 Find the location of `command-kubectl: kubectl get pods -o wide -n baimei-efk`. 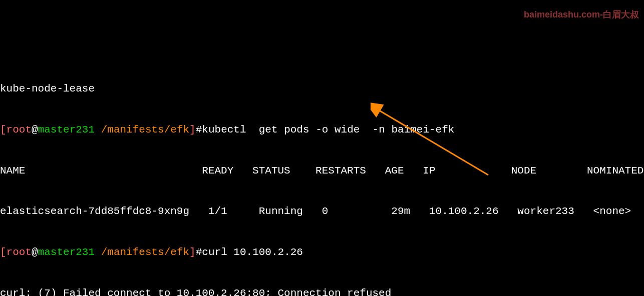

command-kubectl: kubectl get pods -o wide -n baimei-efk is located at coordinates (328, 130).